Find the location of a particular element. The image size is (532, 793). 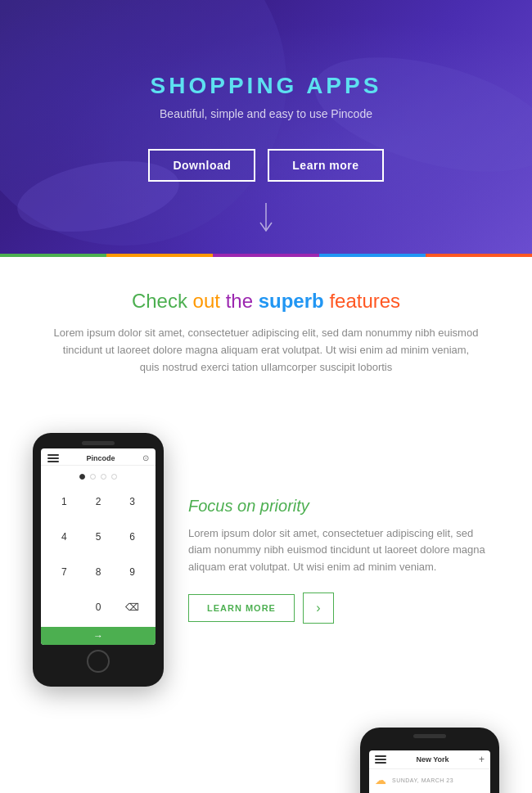

weather-feature-row: New York Weather Lorem ipsum dolor sit a… is located at coordinates (266, 752).